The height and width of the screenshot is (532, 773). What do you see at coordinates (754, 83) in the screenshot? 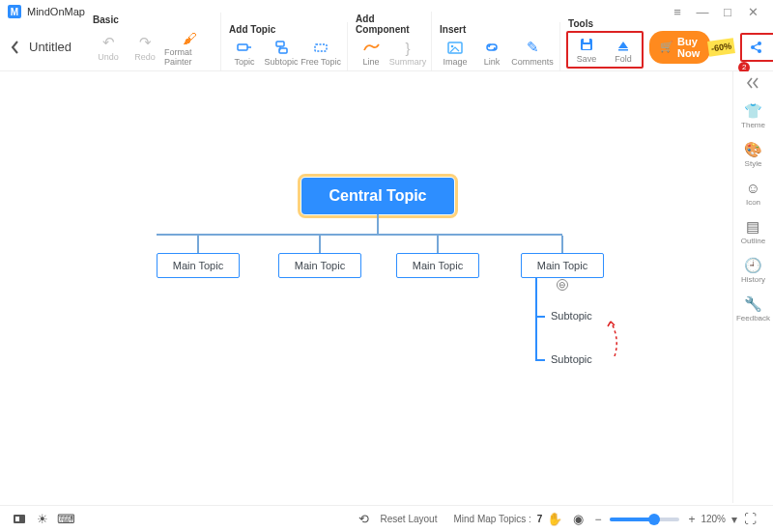
I see `sidebar-collapse-button` at bounding box center [754, 83].